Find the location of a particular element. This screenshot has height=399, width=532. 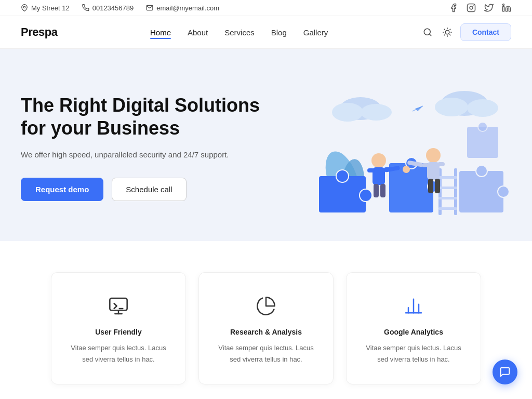

nav-gallery: Gallery is located at coordinates (316, 32).